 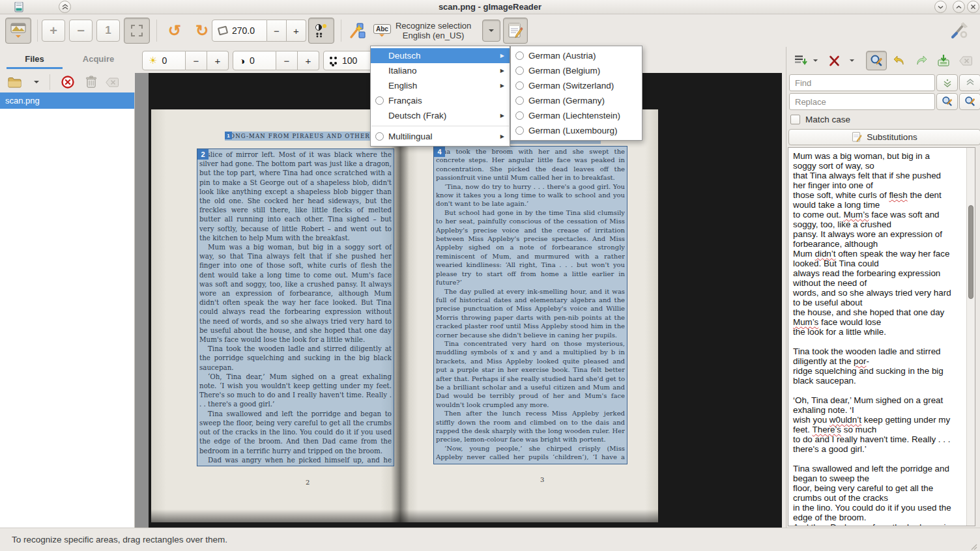 What do you see at coordinates (970, 83) in the screenshot?
I see `find-previous-button` at bounding box center [970, 83].